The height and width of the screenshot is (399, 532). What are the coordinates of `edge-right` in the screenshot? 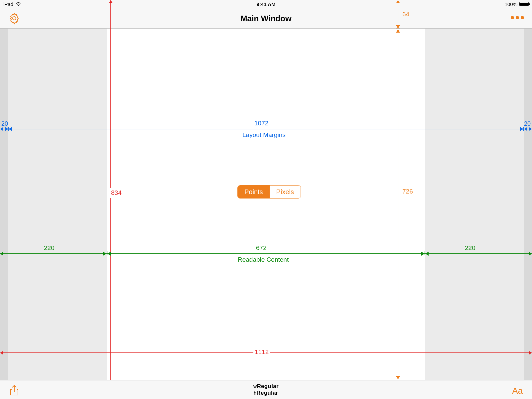 It's located at (528, 204).